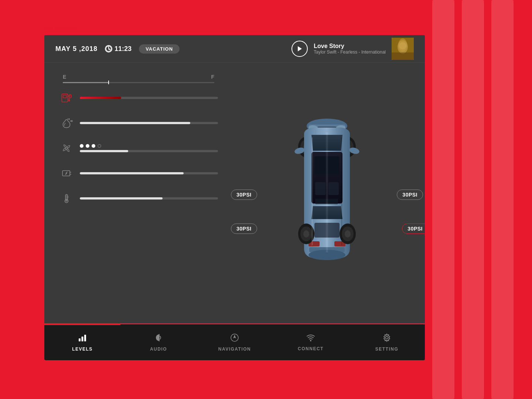  What do you see at coordinates (123, 49) in the screenshot?
I see `time-value: 11:23` at bounding box center [123, 49].